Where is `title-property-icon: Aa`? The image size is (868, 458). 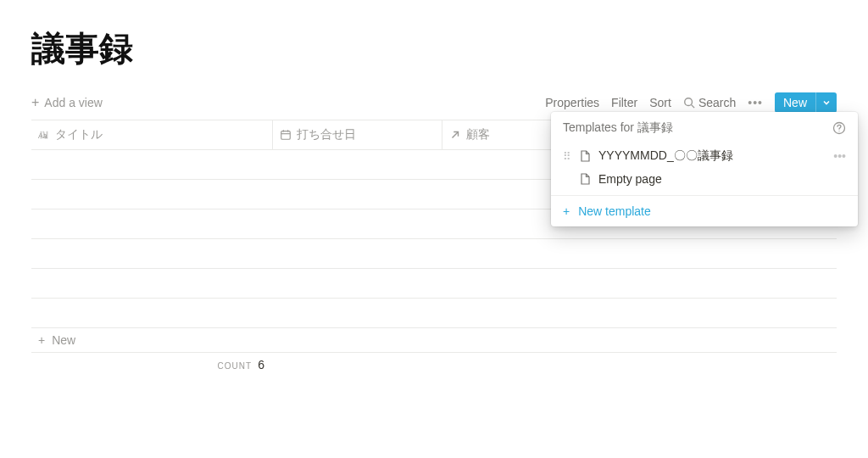
title-property-icon: Aa is located at coordinates (44, 135).